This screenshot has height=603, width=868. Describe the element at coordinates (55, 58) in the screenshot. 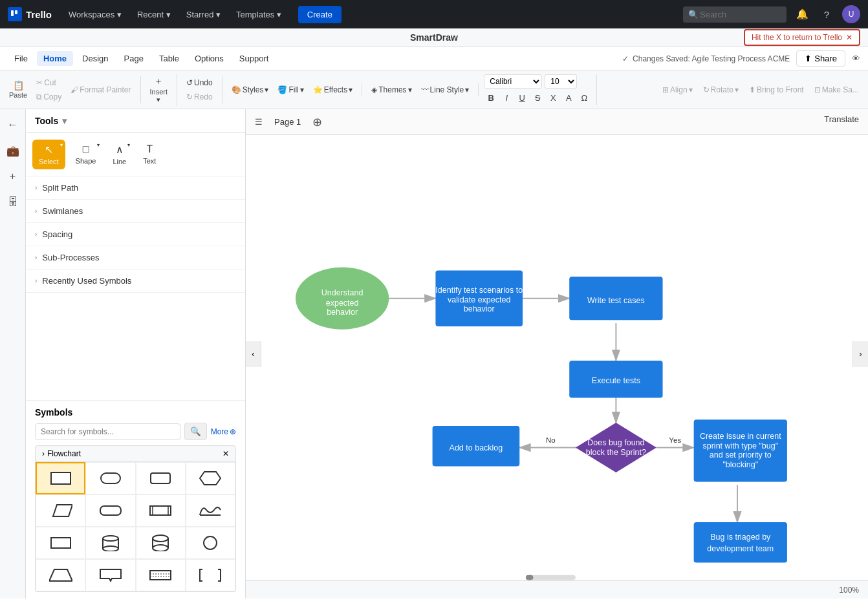

I see `menu-home: Home` at that location.